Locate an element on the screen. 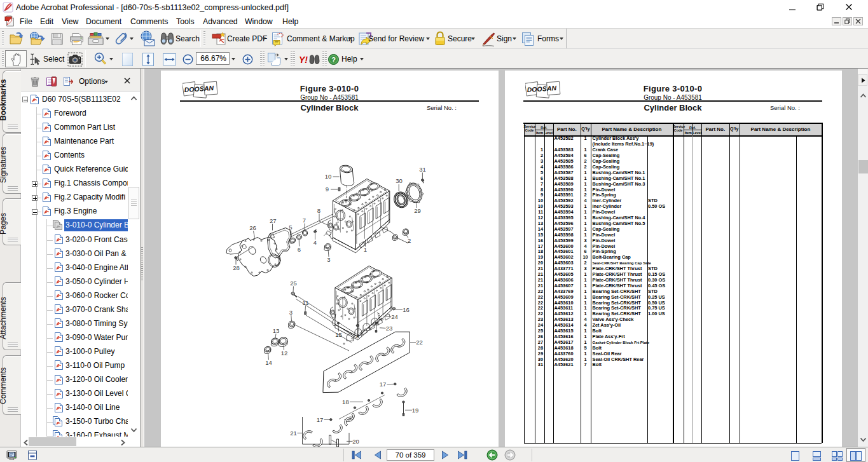  svg-text: 1 is located at coordinates (365, 249).